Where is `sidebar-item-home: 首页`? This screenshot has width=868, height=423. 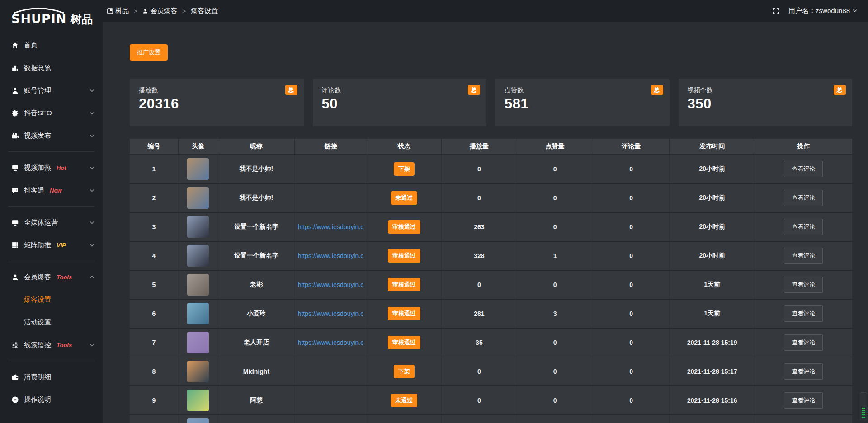 sidebar-item-home: 首页 is located at coordinates (52, 45).